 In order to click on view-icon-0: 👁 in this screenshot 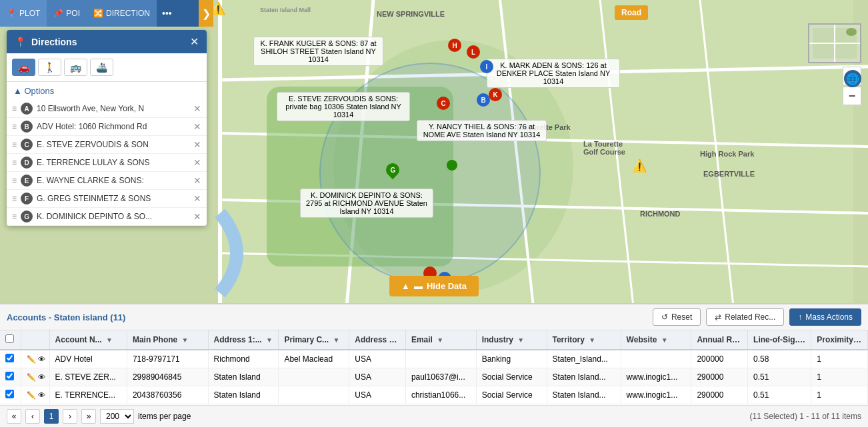, I will do `click(41, 359)`.